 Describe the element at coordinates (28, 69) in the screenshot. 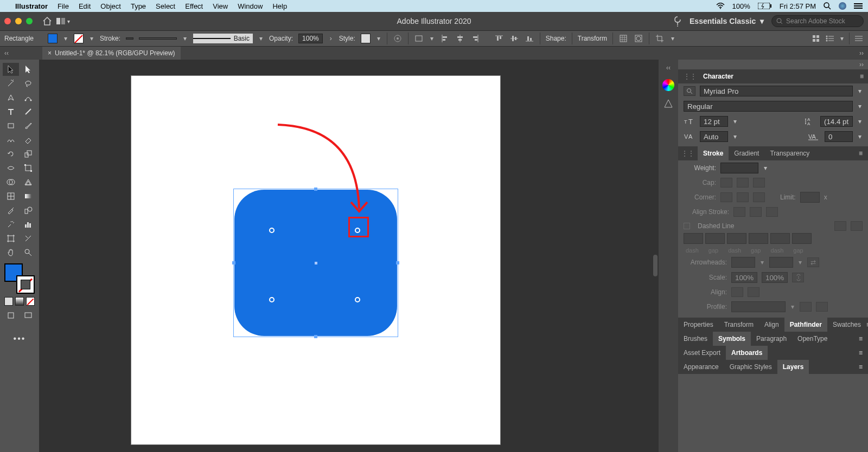

I see `direct-selection-tool-icon` at that location.